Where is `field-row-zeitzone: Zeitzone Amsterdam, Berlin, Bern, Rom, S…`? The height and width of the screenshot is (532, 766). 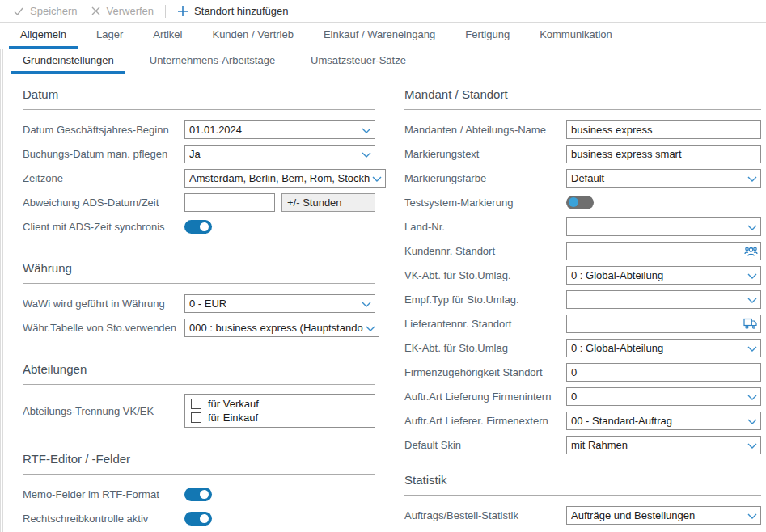 field-row-zeitzone: Zeitzone Amsterdam, Berlin, Bern, Rom, S… is located at coordinates (199, 178).